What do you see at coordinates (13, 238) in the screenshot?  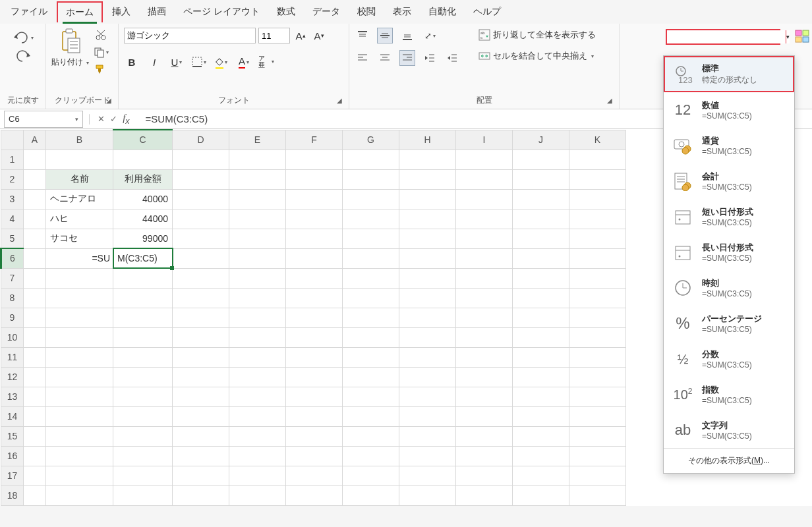 I see `row-header: 5` at bounding box center [13, 238].